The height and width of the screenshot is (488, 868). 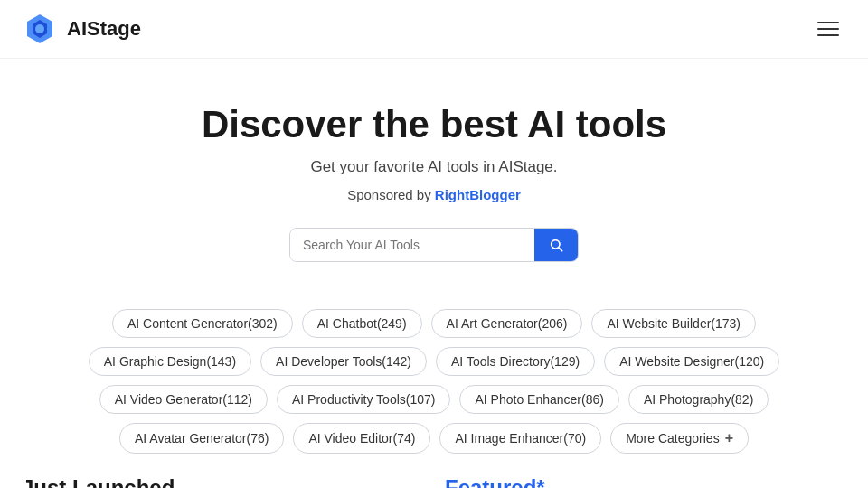 What do you see at coordinates (828, 29) in the screenshot?
I see `menu-button` at bounding box center [828, 29].